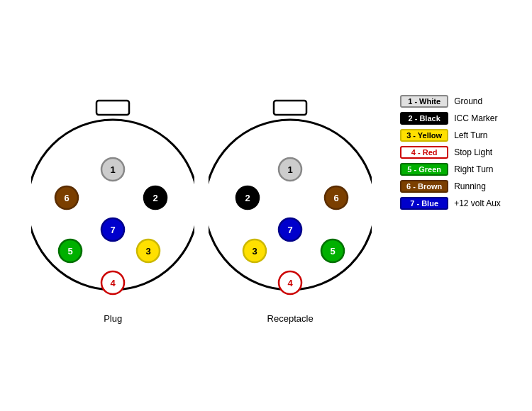 This screenshot has width=532, height=411. I want to click on legend-desc-2: ICC Marker, so click(475, 118).